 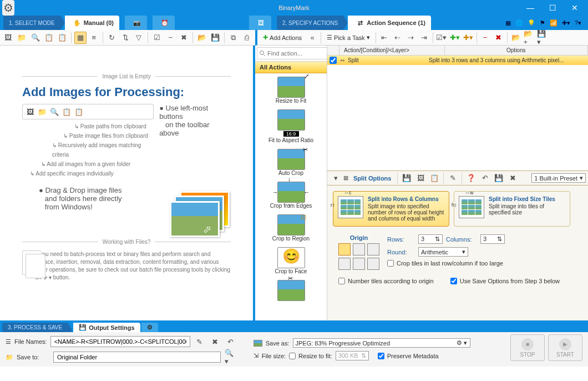 What do you see at coordinates (454, 281) in the screenshot?
I see `use-save-checkbox` at bounding box center [454, 281].